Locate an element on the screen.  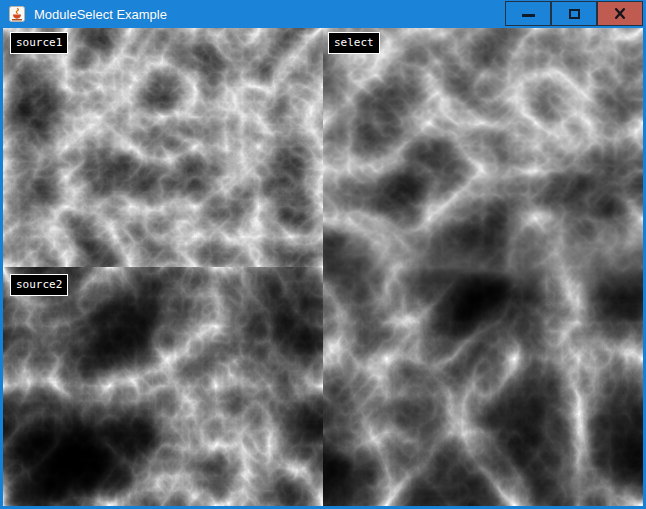
source1-label: source1 is located at coordinates (39, 43).